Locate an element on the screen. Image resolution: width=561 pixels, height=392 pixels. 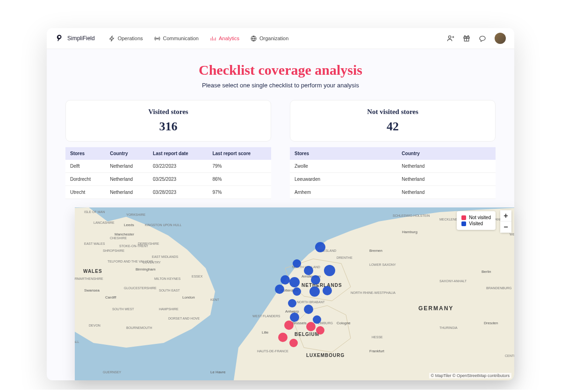
nav-communication: Communication is located at coordinates (177, 38).